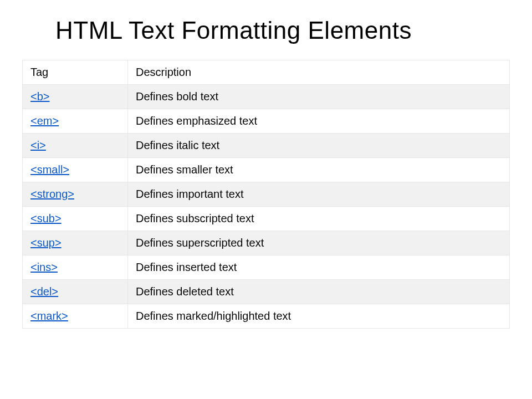 This screenshot has height=399, width=532. I want to click on description-cell: Defines bold text, so click(319, 97).